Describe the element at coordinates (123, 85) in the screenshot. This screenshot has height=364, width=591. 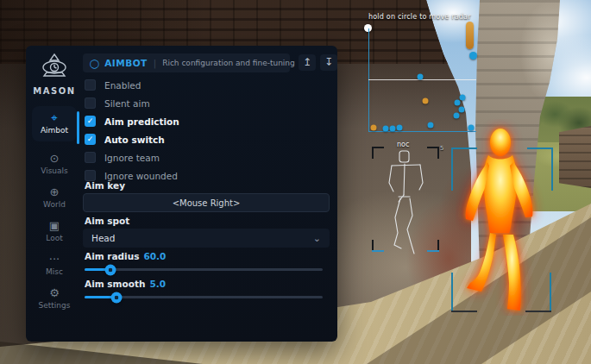
I see `toggle-label: Enabled` at that location.